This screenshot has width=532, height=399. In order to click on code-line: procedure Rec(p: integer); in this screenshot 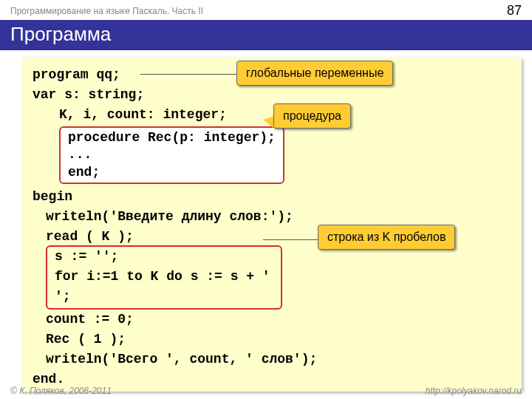, I will do `click(171, 137)`.